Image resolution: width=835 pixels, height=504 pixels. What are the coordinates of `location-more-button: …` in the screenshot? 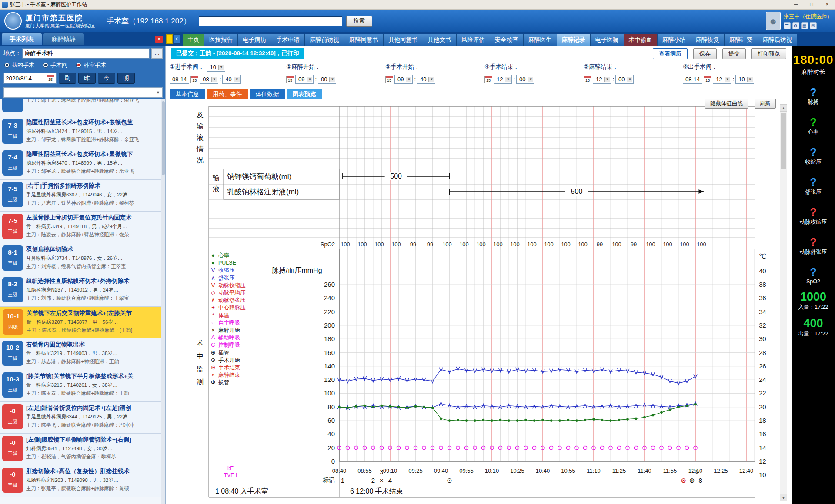 It's located at (157, 53).